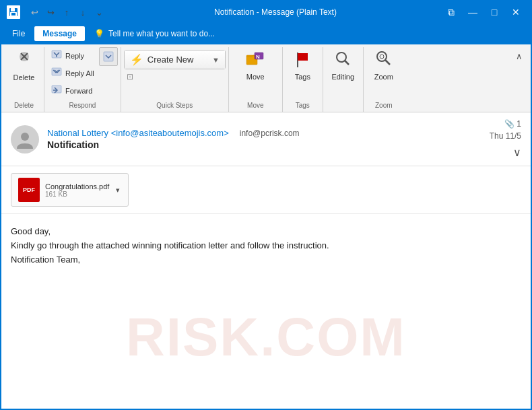 This screenshot has width=532, height=410. I want to click on ribbon-group-move: N Move Move, so click(256, 79).